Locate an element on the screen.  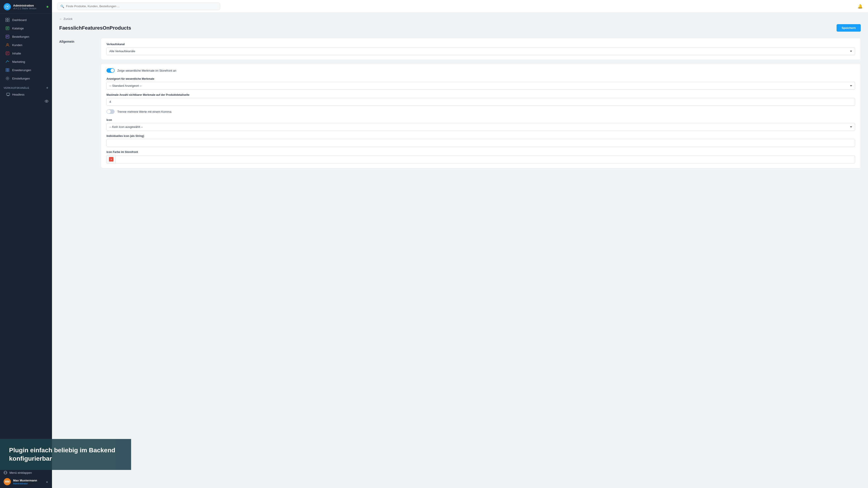
status-dot is located at coordinates (48, 7).